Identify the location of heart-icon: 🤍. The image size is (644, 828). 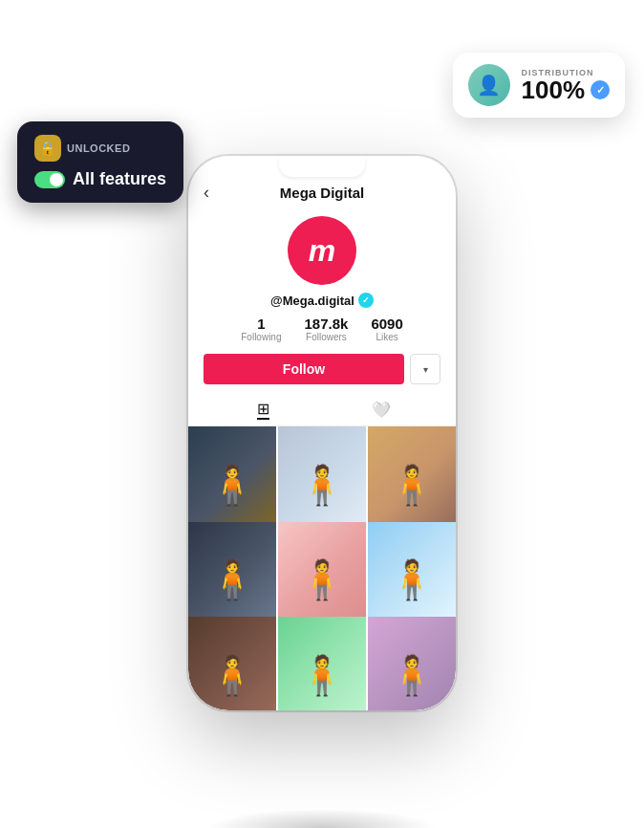
(381, 409).